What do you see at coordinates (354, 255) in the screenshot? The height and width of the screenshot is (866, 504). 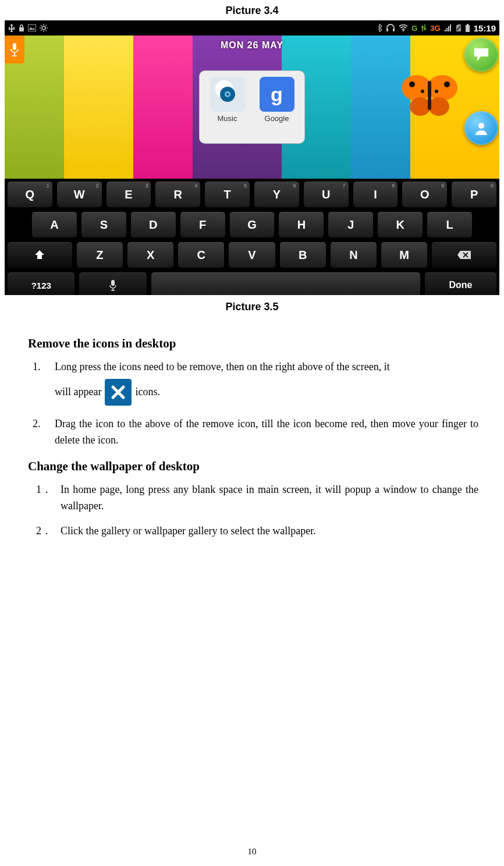 I see `key-n: N` at bounding box center [354, 255].